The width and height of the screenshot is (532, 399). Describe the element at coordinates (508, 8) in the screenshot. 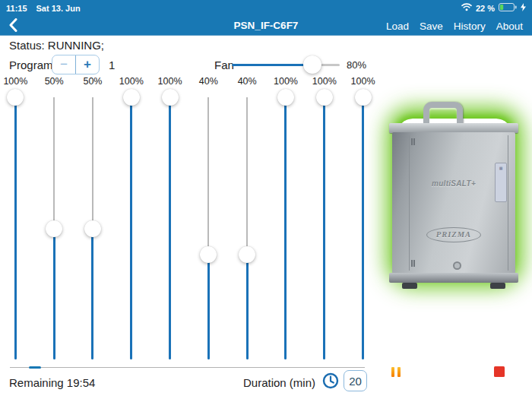

I see `battery-icon` at that location.